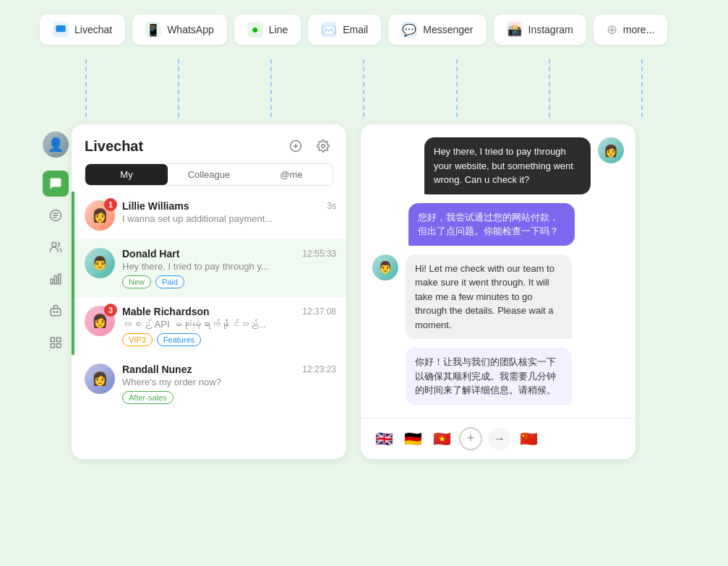  What do you see at coordinates (56, 145) in the screenshot?
I see `user-avatar: 👤` at bounding box center [56, 145].